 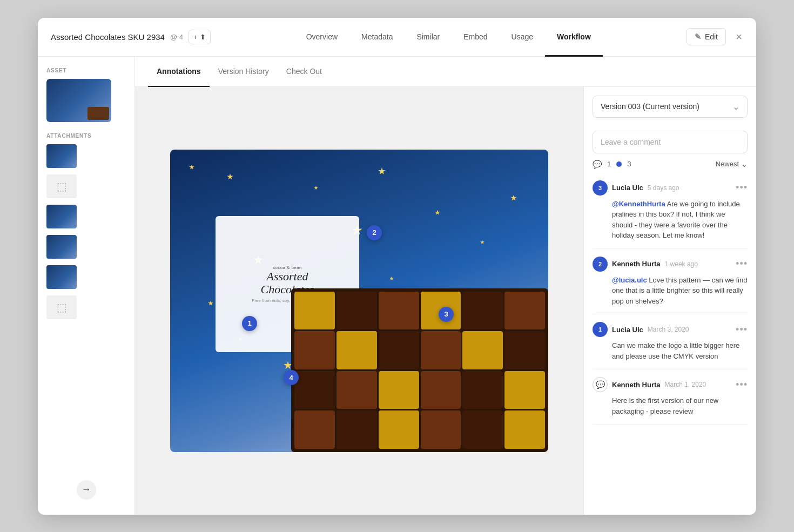 I want to click on forward-button: →, so click(x=86, y=490).